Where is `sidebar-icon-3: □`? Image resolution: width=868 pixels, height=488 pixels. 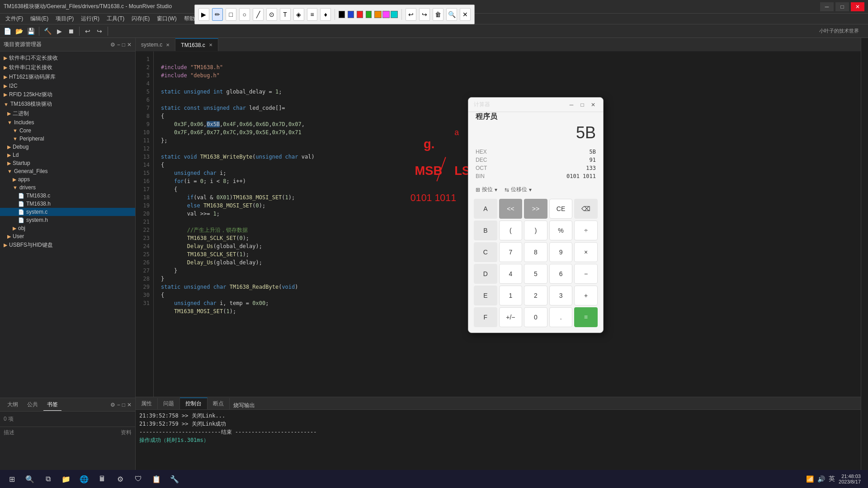 sidebar-icon-3: □ is located at coordinates (124, 45).